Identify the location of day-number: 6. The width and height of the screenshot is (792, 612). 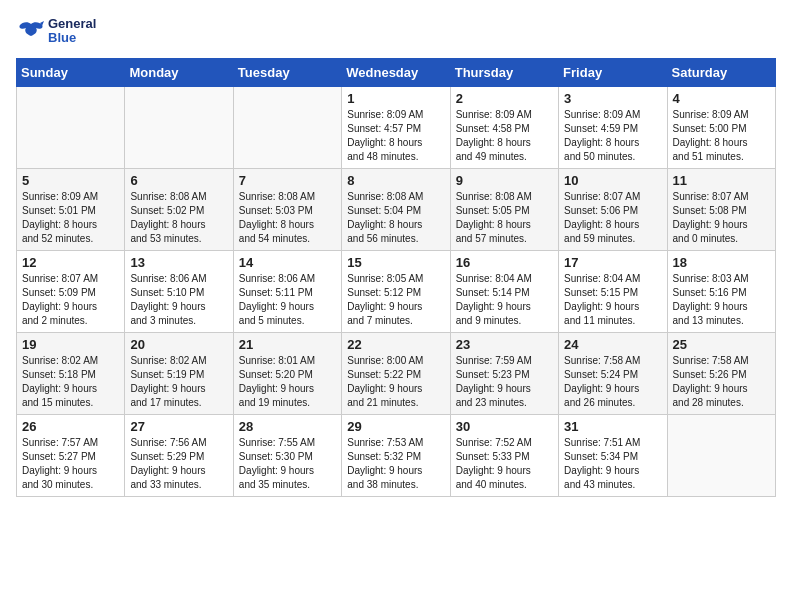
(178, 180).